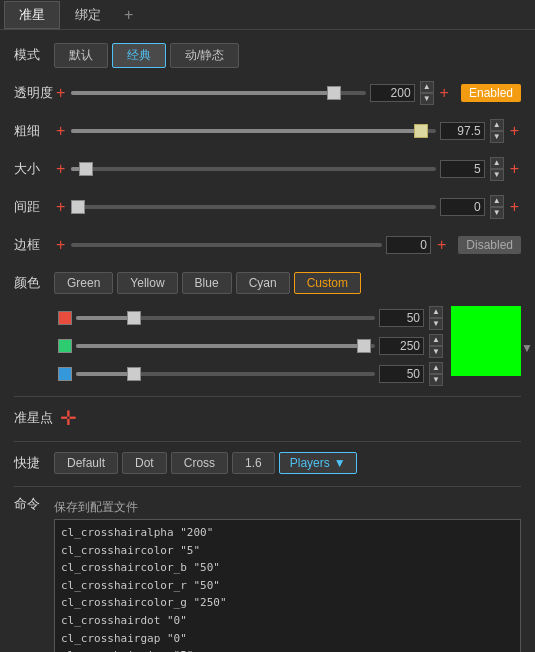  What do you see at coordinates (147, 283) in the screenshot?
I see `color-btn-yellow: Yellow` at bounding box center [147, 283].